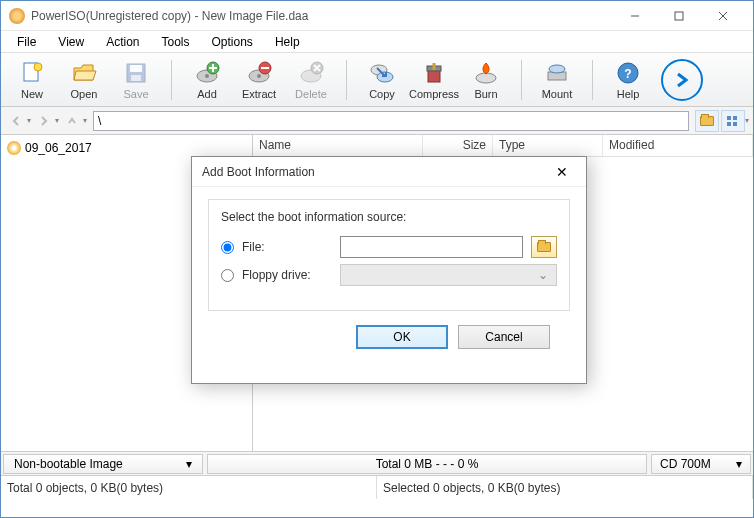  I want to click on new-icon, so click(32, 73).